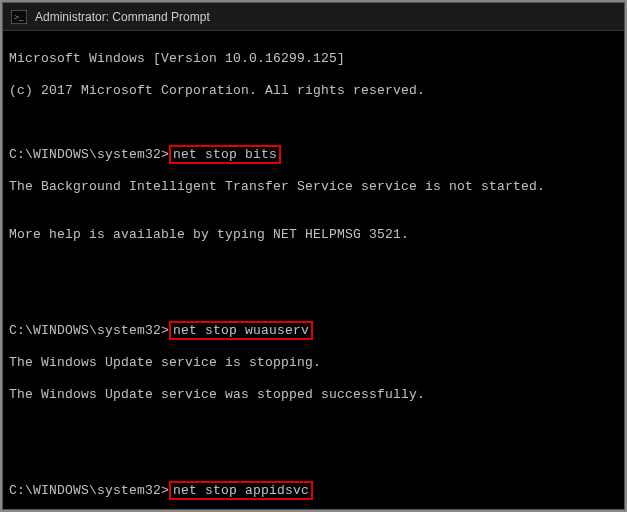 The image size is (627, 512). I want to click on output-line: More help is available by typing NET HEL…, so click(314, 235).